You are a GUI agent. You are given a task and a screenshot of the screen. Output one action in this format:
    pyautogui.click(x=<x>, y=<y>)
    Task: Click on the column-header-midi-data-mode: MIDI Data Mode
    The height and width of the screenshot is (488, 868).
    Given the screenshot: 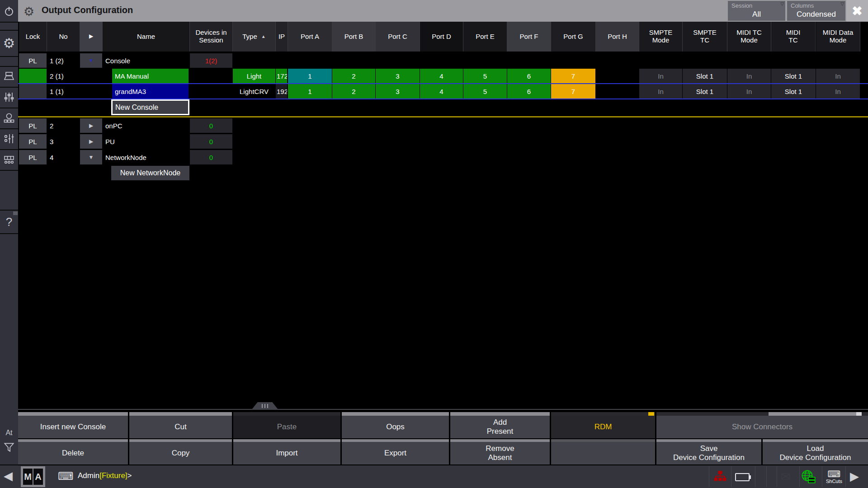 What is the action you would take?
    pyautogui.click(x=838, y=37)
    